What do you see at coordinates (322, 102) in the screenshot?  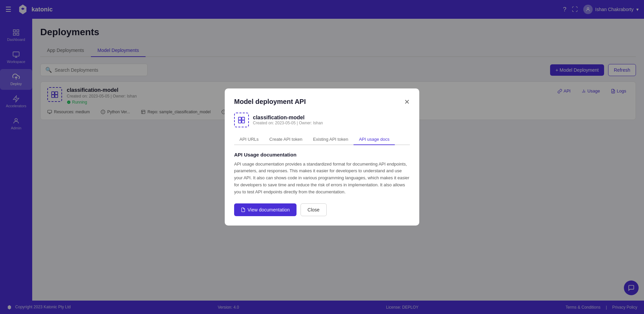 I see `modal-header: Model deployment API ✕` at bounding box center [322, 102].